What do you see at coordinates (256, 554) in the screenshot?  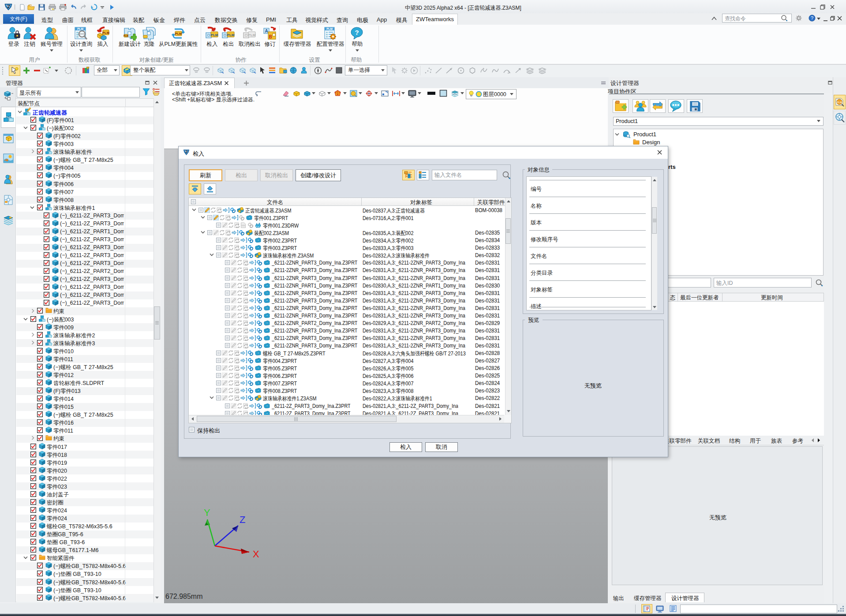 I see `svg-text: X` at bounding box center [256, 554].